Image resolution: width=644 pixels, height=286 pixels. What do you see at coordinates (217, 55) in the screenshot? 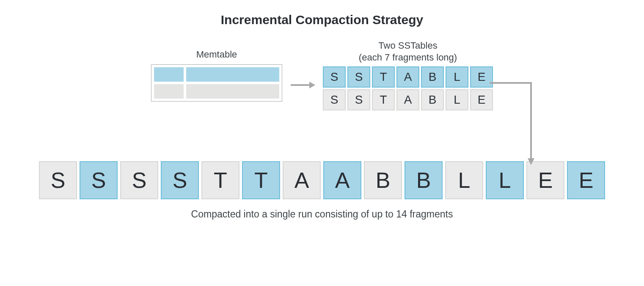
I see `memtable-label: Memtable` at bounding box center [217, 55].